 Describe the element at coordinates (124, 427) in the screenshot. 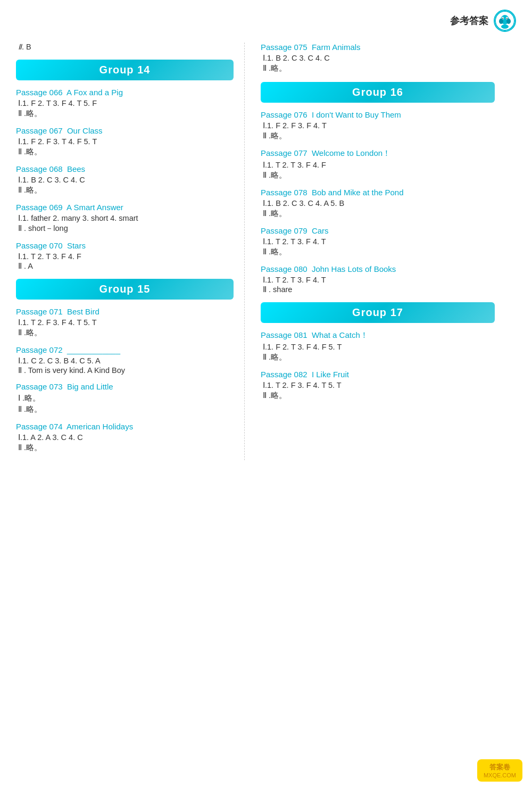

I see `passage-074-title: Passage 074 American Holidays` at that location.